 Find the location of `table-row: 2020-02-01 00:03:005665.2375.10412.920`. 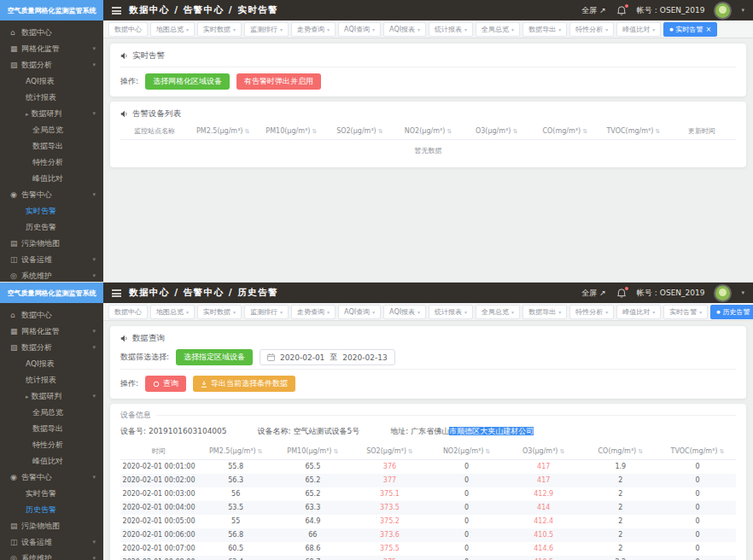

table-row: 2020-02-01 00:03:005665.2375.10412.920 is located at coordinates (429, 494).